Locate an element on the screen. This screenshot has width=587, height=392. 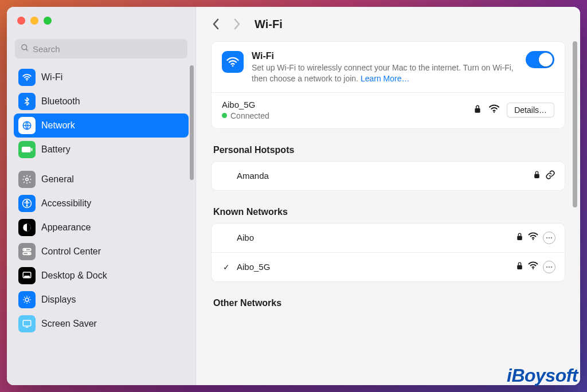
known-networks-list: Aibo ✓ Aibo_5G is located at coordinates (388, 252).